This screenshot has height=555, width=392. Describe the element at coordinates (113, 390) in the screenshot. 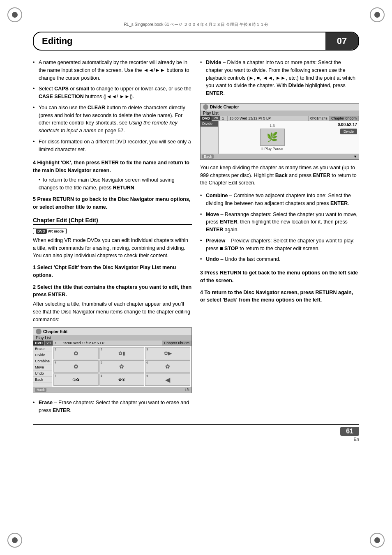

I see `screen-footer: Back 1/1` at that location.